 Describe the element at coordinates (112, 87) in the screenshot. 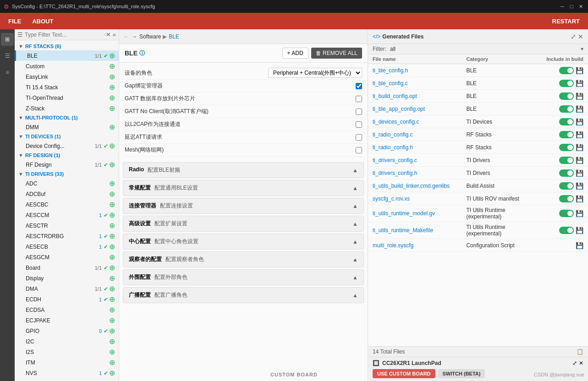

I see `ti154-add-icon: ⊕` at that location.